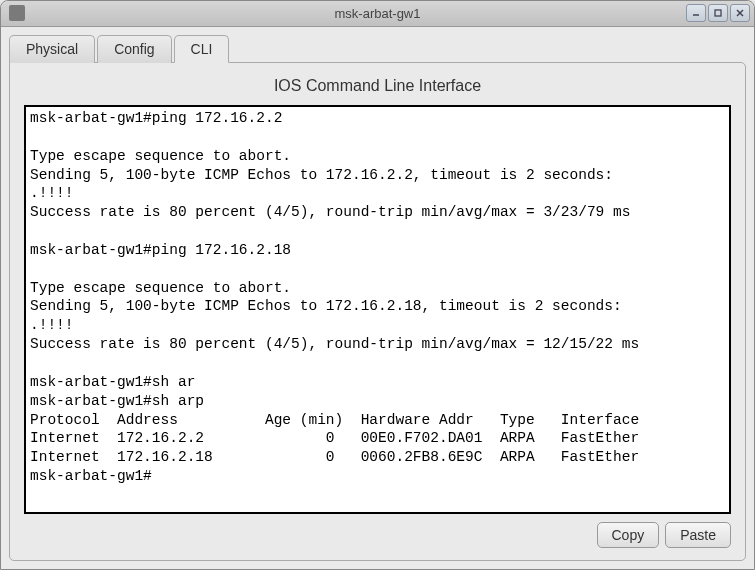 The height and width of the screenshot is (570, 755). What do you see at coordinates (134, 49) in the screenshot?
I see `tab-config: Config` at bounding box center [134, 49].